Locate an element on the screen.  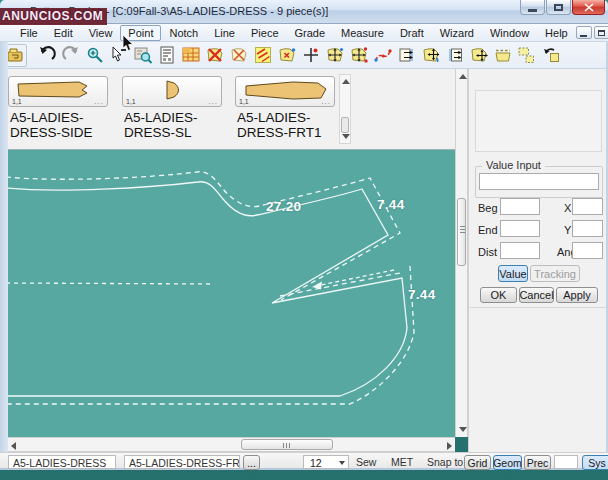
delete-point-icon is located at coordinates (287, 56).